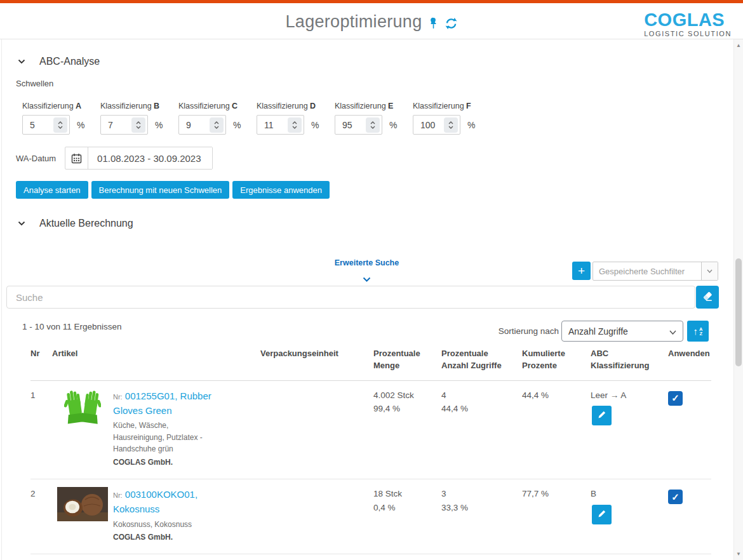  Describe the element at coordinates (140, 118) in the screenshot. I see `classification-group-b: Klassifizierung B %` at that location.